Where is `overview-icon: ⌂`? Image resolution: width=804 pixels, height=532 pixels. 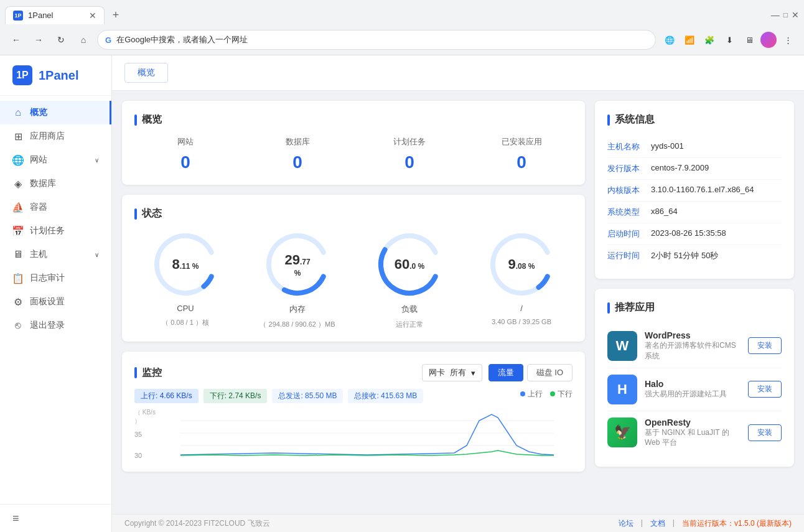 overview-icon: ⌂ is located at coordinates (18, 113).